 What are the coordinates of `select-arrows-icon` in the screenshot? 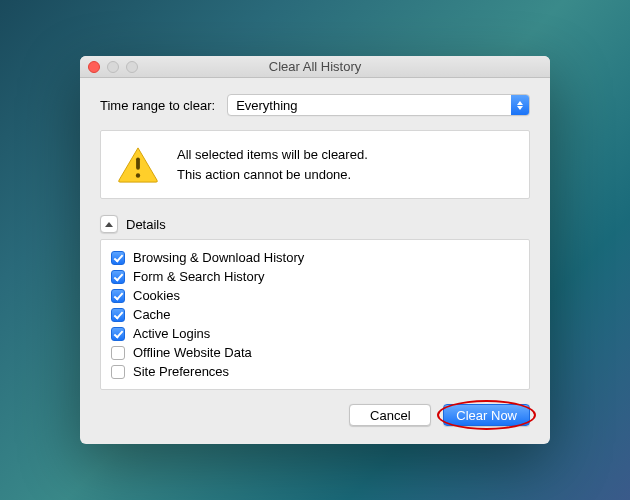 It's located at (520, 105).